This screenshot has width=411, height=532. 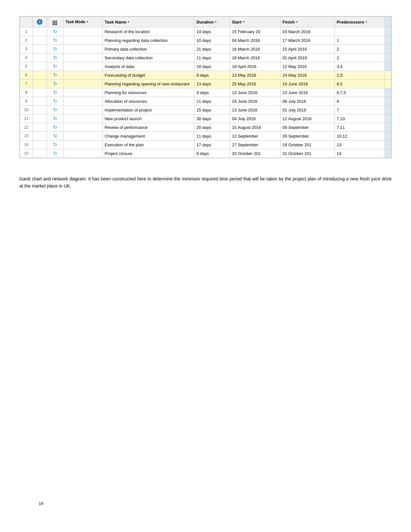 What do you see at coordinates (360, 145) in the screenshot?
I see `cell-predecessors: 13` at bounding box center [360, 145].